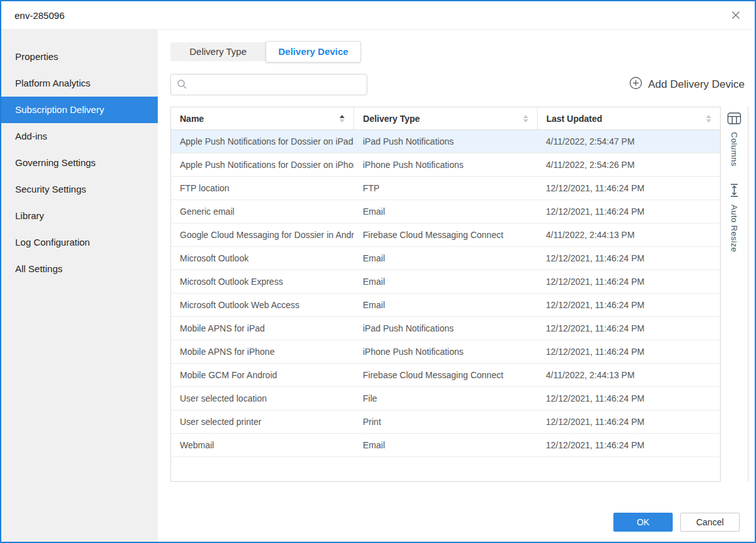  What do you see at coordinates (192, 119) in the screenshot?
I see `column-label: Name` at bounding box center [192, 119].